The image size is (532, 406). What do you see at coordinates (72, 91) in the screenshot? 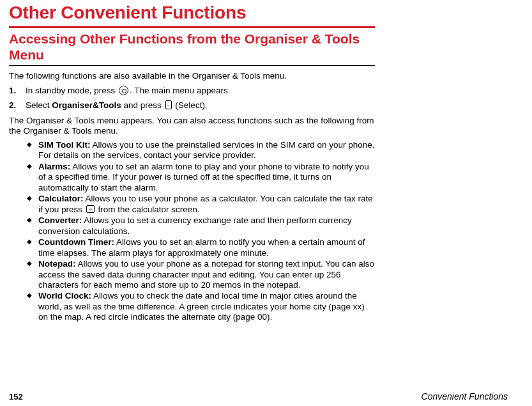
I see `step-text-pre: In standby mode, press` at bounding box center [72, 91].